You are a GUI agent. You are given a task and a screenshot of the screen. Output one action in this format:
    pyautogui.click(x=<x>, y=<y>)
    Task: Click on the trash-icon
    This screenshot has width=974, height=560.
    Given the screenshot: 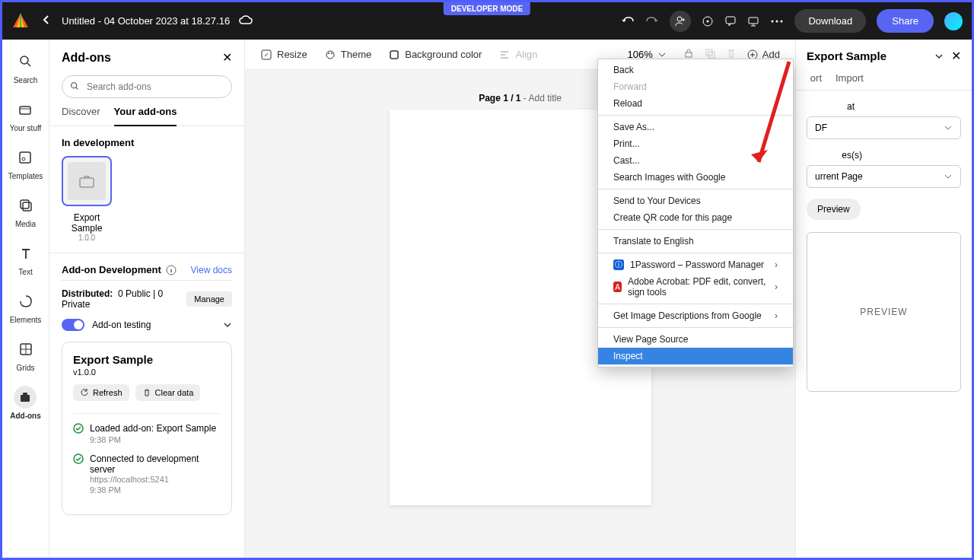 What is the action you would take?
    pyautogui.click(x=147, y=393)
    